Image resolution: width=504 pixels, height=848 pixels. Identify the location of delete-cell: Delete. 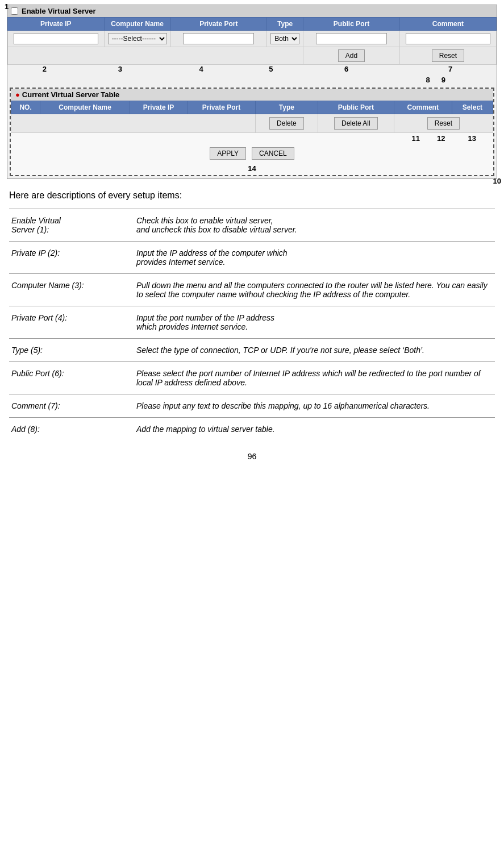
(286, 124).